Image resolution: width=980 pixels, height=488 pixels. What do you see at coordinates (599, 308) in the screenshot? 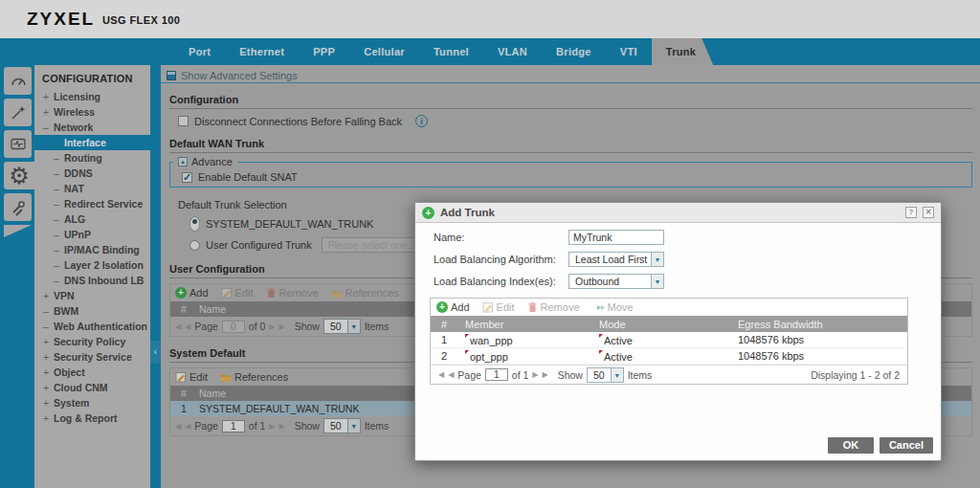
I see `move-icon` at bounding box center [599, 308].